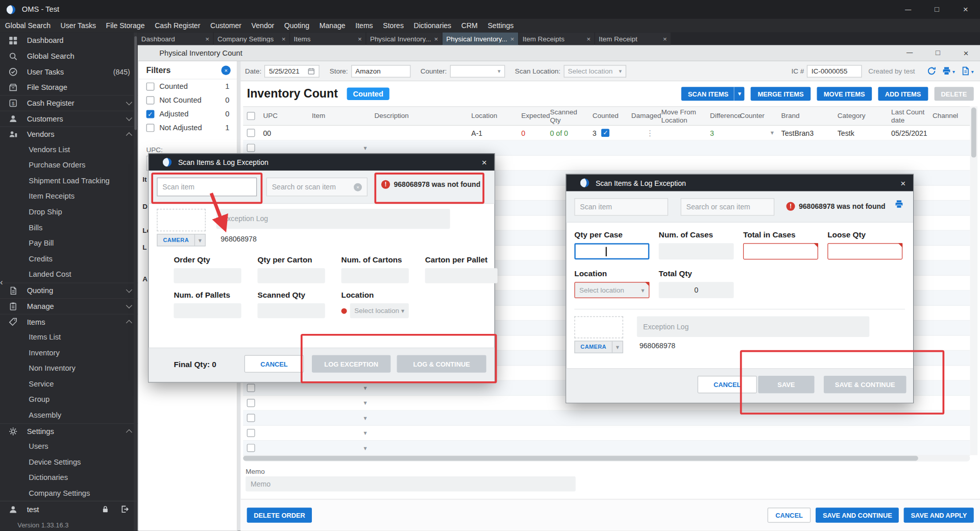 This screenshot has width=980, height=531. I want to click on select-all-checkbox, so click(251, 116).